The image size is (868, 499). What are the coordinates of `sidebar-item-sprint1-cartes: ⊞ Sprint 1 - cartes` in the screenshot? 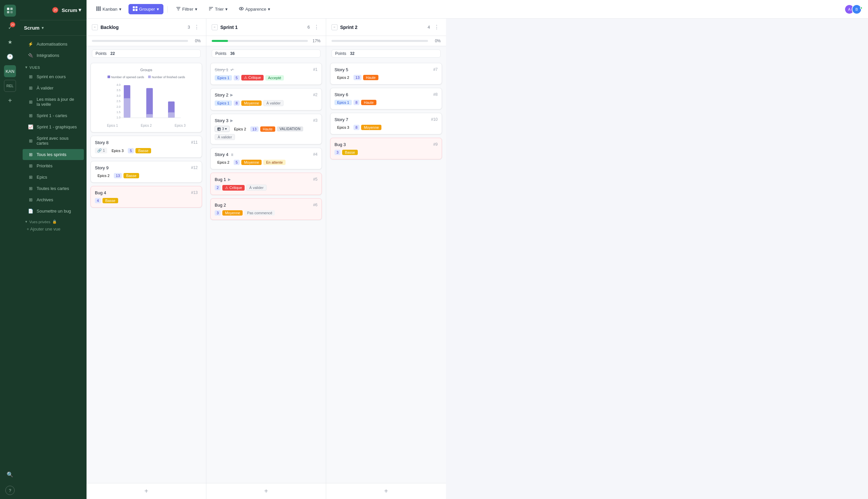 It's located at (53, 115).